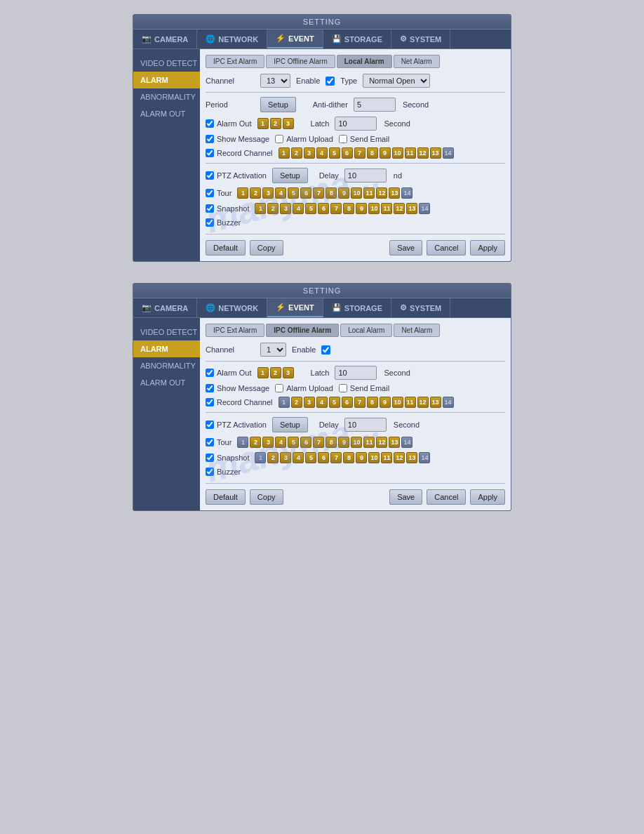  What do you see at coordinates (167, 63) in the screenshot?
I see `sidebar-item-video-detect-1: VIDEO DETECT` at bounding box center [167, 63].